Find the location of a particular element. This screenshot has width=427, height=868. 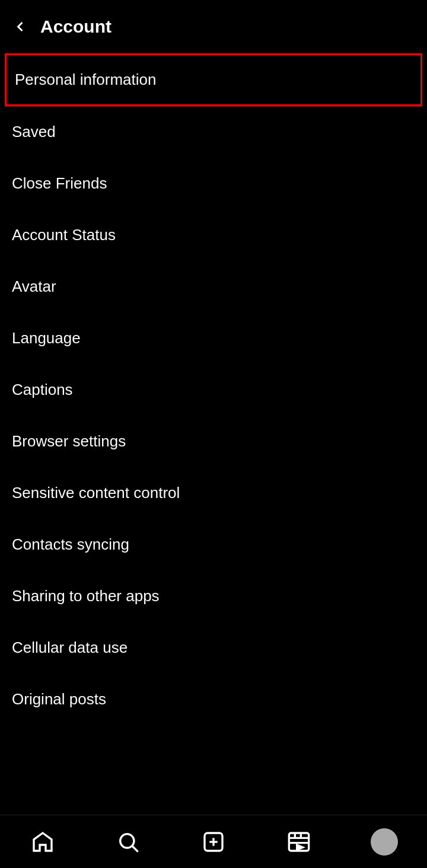

nav-create is located at coordinates (214, 842).